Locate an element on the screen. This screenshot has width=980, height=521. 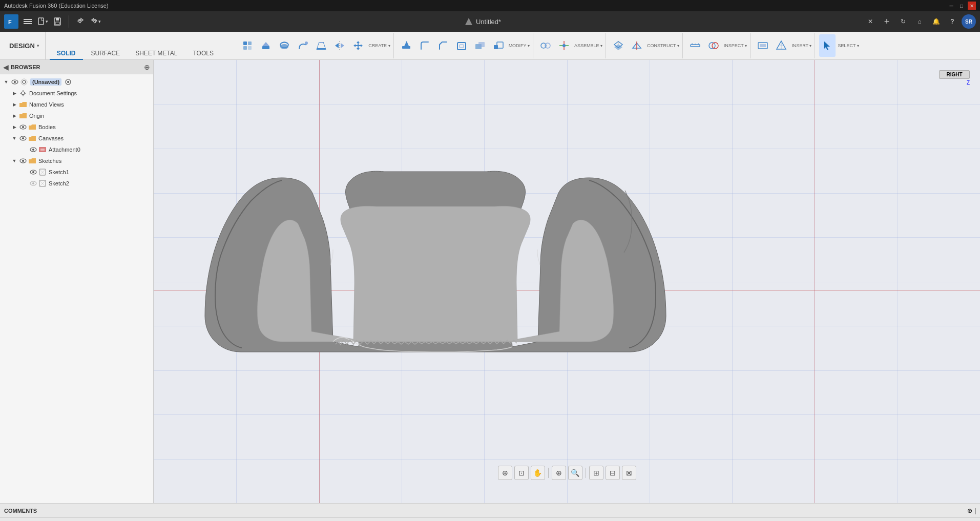
tree-item-canvases: ▼ Canvases is located at coordinates (77, 138).